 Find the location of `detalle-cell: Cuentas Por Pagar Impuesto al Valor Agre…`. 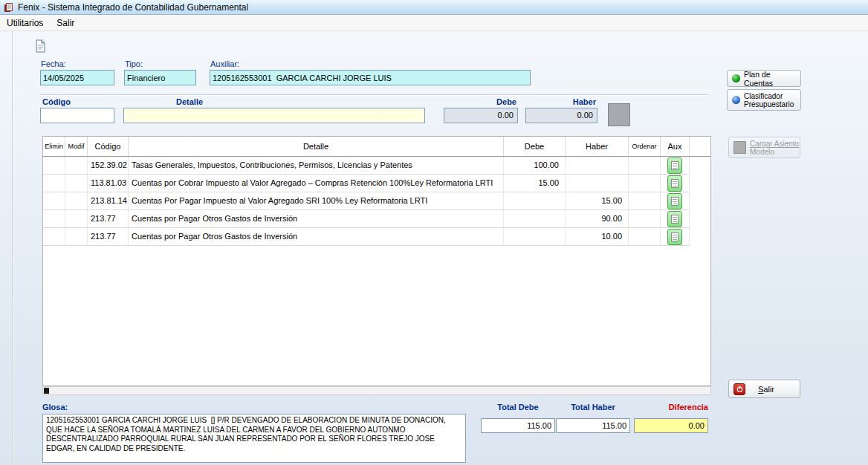

detalle-cell: Cuentas Por Pagar Impuesto al Valor Agre… is located at coordinates (317, 201).